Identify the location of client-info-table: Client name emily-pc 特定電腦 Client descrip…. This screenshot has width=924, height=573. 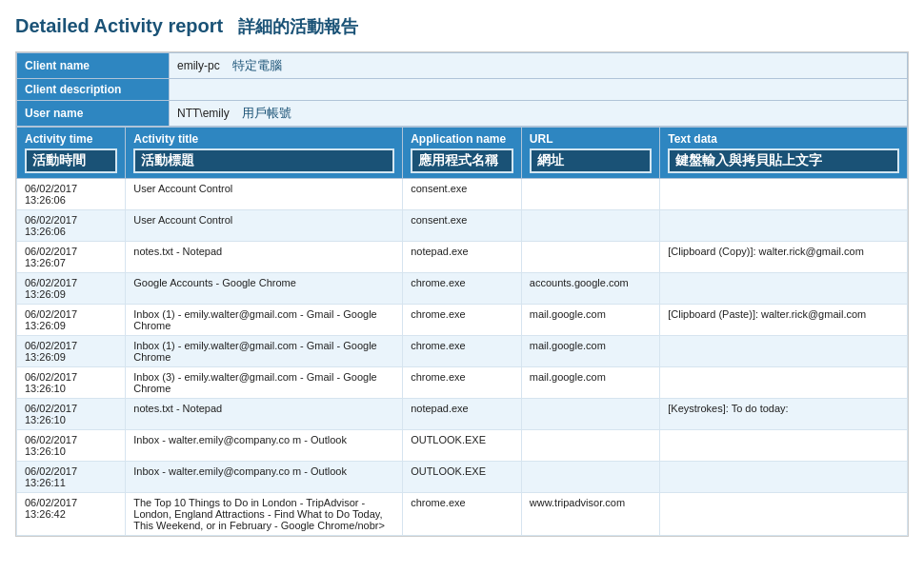
(462, 89).